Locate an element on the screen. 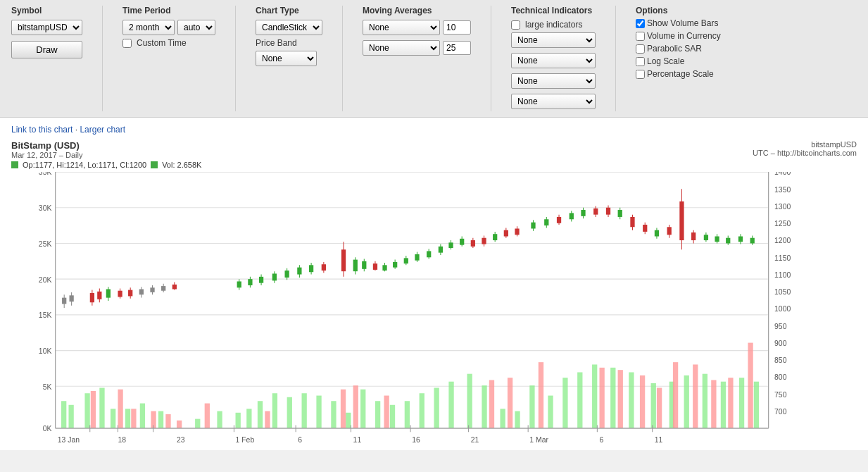  ma1-period-input is located at coordinates (457, 27).